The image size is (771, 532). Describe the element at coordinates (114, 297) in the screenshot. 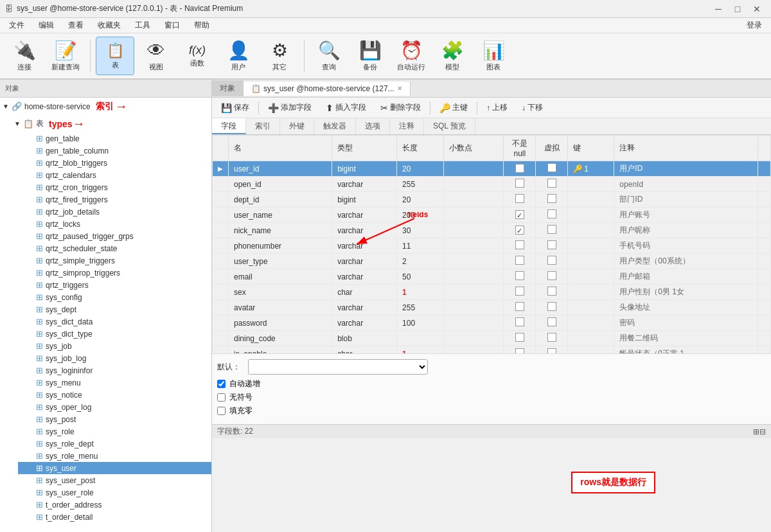

I see `sidebar-item-sys_config: ⊞sys_config` at that location.